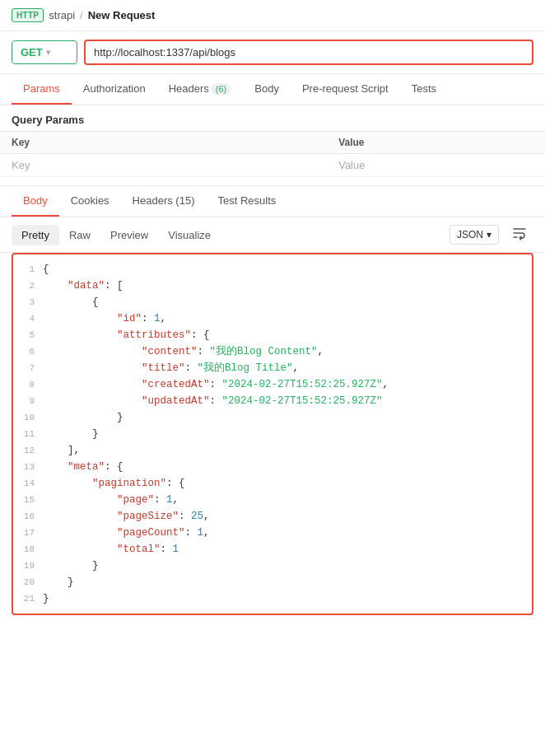  I want to click on json-line: 18 "total": 1, so click(272, 549).